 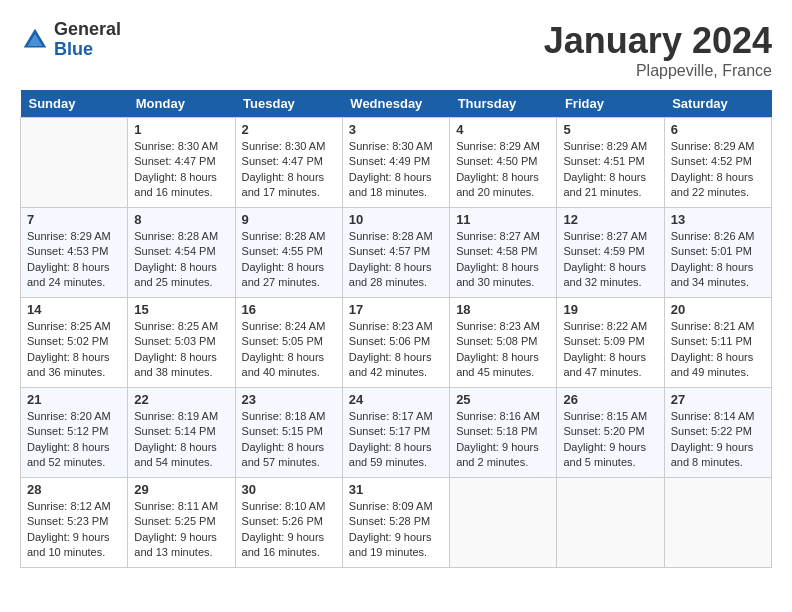 I want to click on day-number: 20, so click(x=718, y=310).